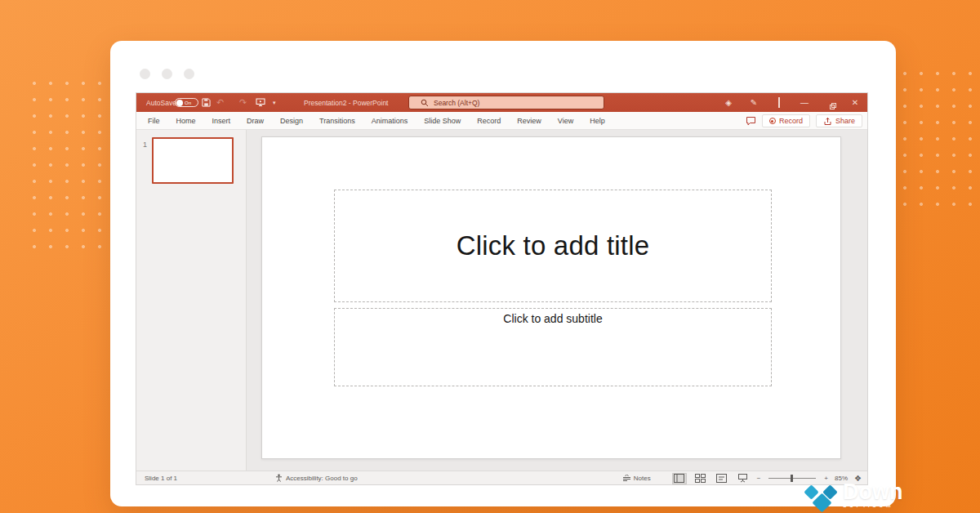 This screenshot has height=513, width=980. I want to click on watermark-logo-icon, so click(822, 497).